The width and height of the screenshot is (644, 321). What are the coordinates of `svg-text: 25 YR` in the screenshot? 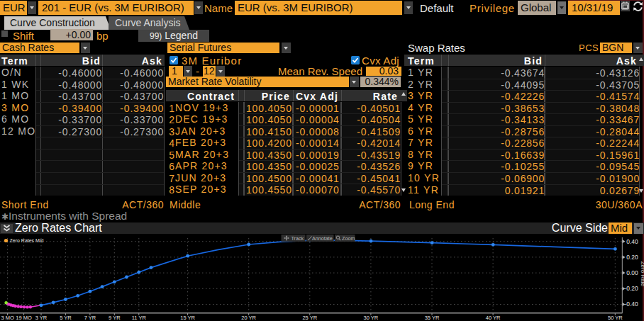 It's located at (309, 317).